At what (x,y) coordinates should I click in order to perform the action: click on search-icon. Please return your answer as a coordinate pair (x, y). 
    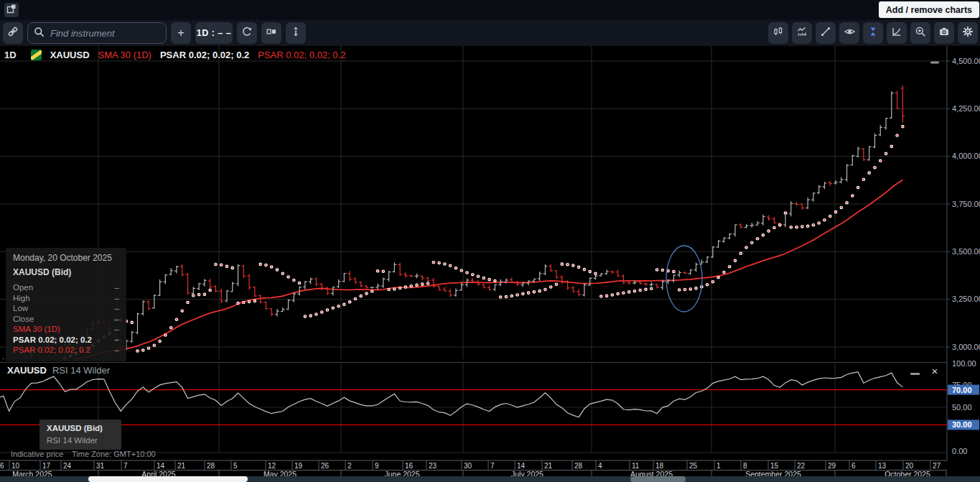
    Looking at the image, I should click on (39, 33).